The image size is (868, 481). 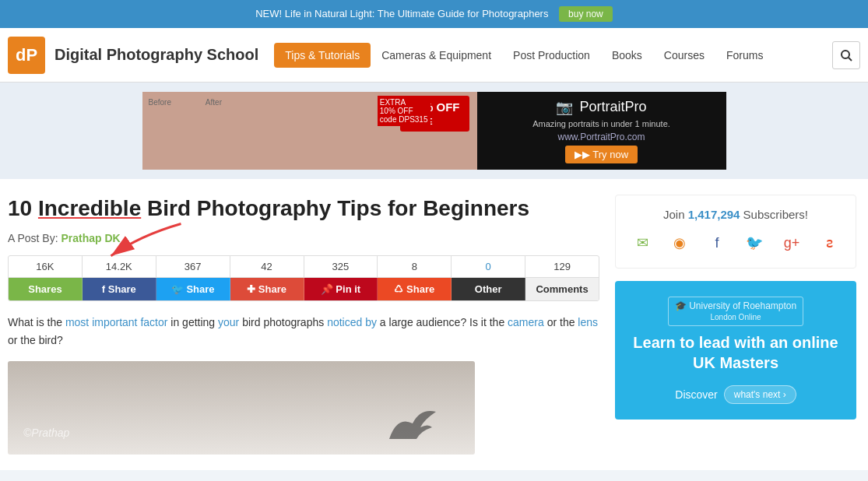 What do you see at coordinates (156, 54) in the screenshot?
I see `site-title: Digital Photography School` at bounding box center [156, 54].